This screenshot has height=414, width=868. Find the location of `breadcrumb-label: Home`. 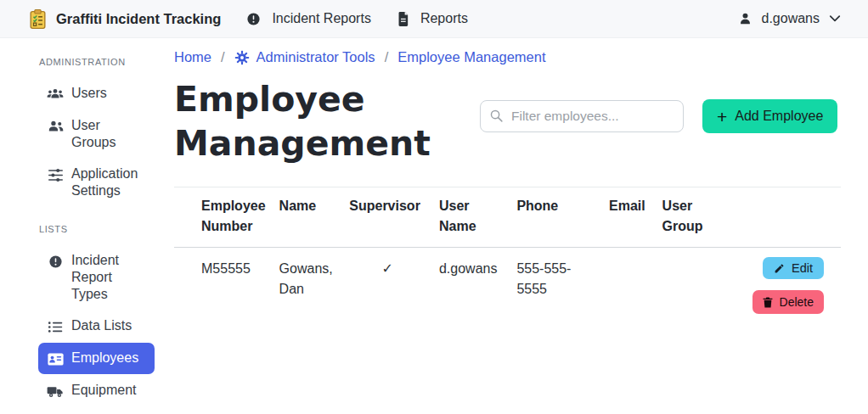

breadcrumb-label: Home is located at coordinates (193, 58).